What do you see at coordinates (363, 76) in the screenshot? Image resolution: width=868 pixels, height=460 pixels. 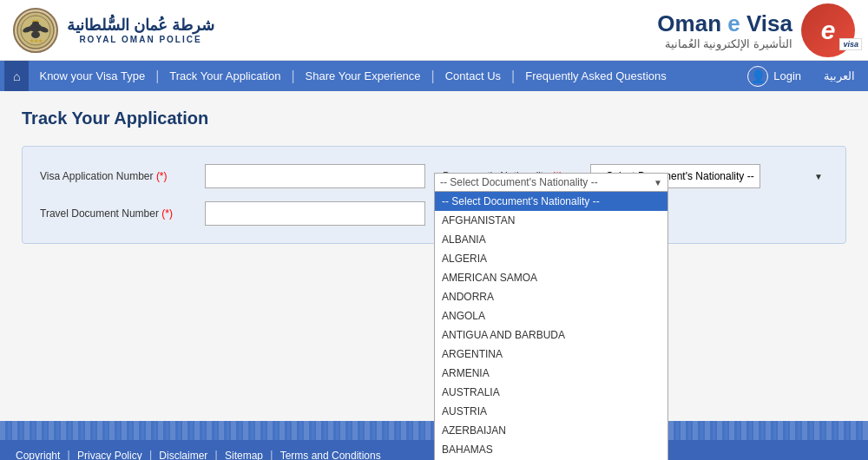 I see `nav-share-exp: Share Your Experience` at bounding box center [363, 76].